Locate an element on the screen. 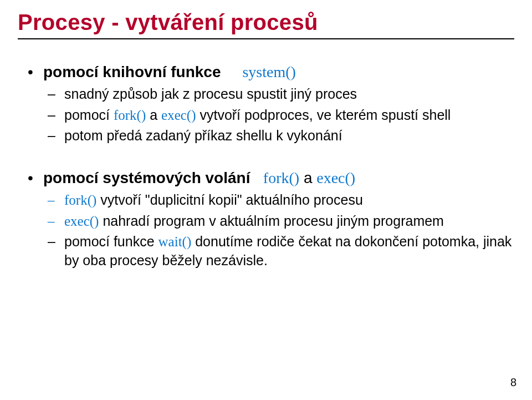 The width and height of the screenshot is (532, 400). b1s2-code2: exec() is located at coordinates (178, 115).